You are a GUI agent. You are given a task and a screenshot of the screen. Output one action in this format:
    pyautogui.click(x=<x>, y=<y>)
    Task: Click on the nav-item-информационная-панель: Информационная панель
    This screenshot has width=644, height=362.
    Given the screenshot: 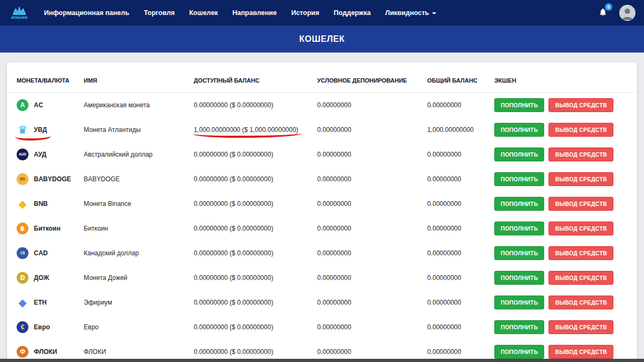 What is the action you would take?
    pyautogui.click(x=87, y=13)
    